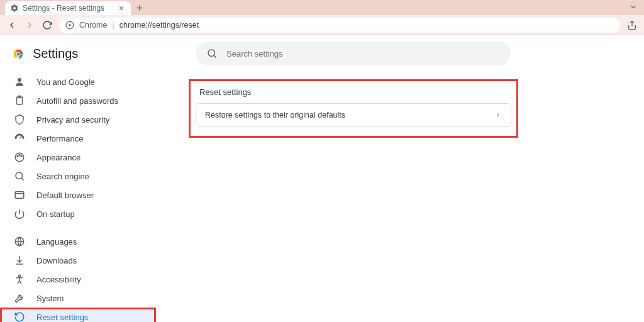 The image size is (644, 322). I want to click on app-header: Settings, so click(78, 58).